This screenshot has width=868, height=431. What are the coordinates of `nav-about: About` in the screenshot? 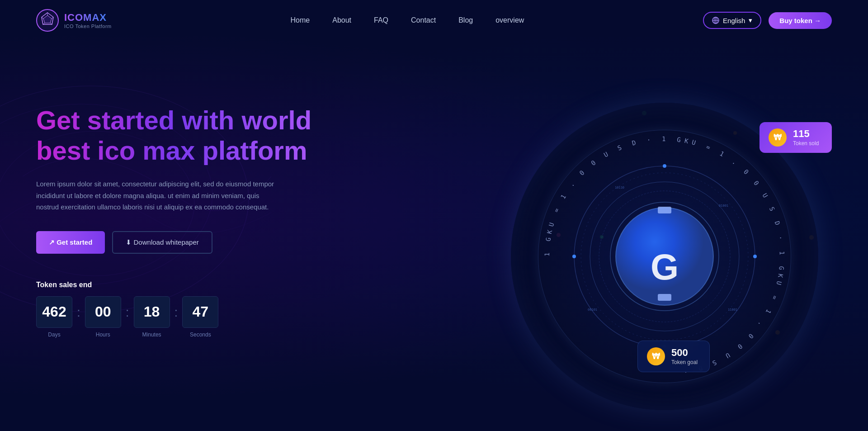 It's located at (342, 20).